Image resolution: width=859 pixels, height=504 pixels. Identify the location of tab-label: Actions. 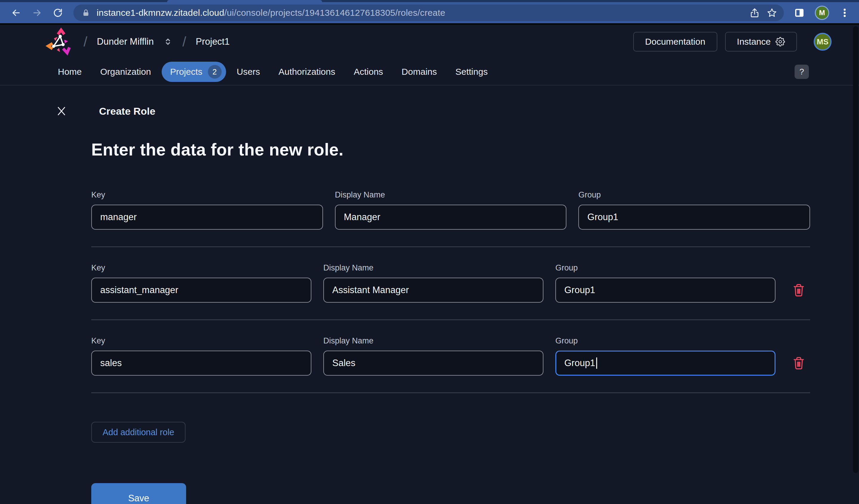
(368, 72).